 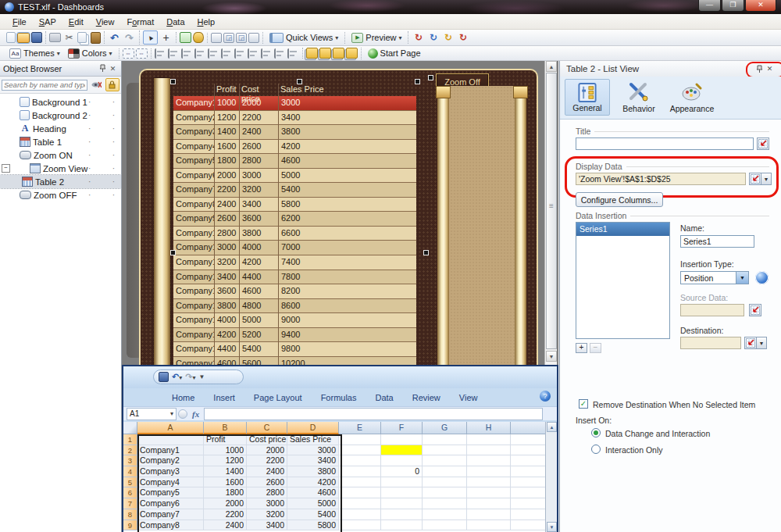 I want to click on column-header-C: C, so click(x=267, y=428).